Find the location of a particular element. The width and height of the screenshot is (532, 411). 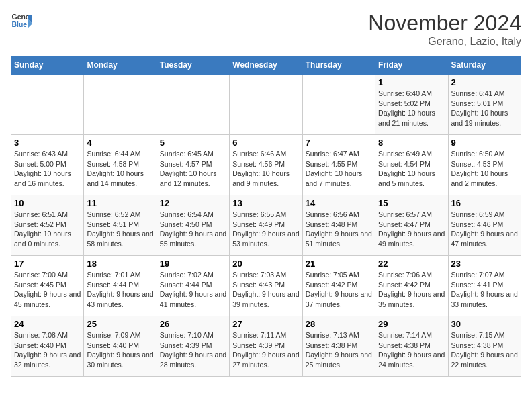

calendar-cell: 17Sunrise: 7:00 AM Sunset: 4:45 PM Dayli… is located at coordinates (48, 286).